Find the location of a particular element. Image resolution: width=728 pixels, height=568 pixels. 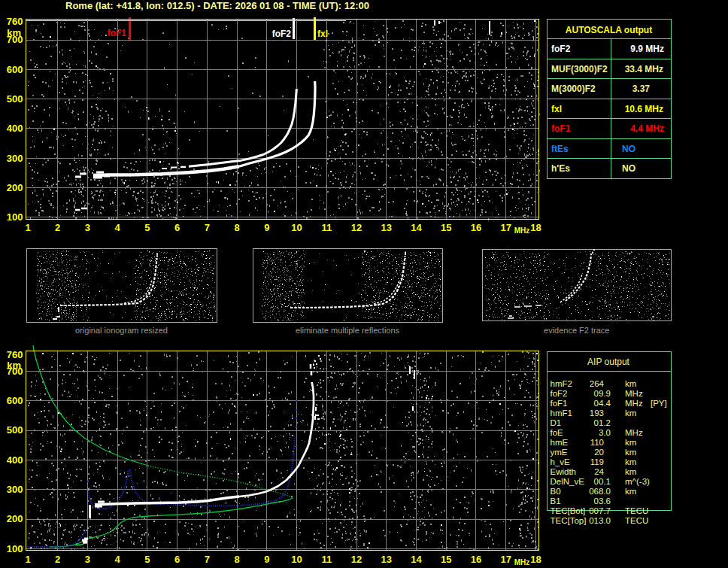

svg-text: D1 is located at coordinates (557, 423).